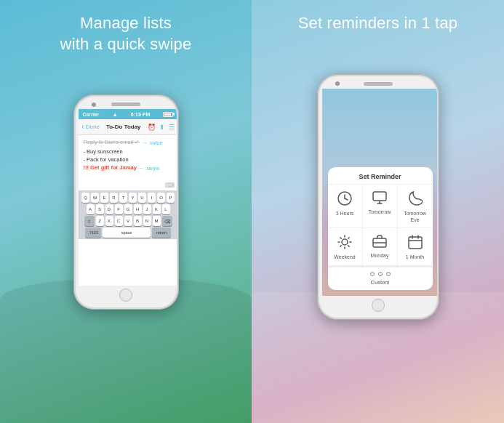 The image size is (504, 423). I want to click on right-front-camera, so click(337, 84).